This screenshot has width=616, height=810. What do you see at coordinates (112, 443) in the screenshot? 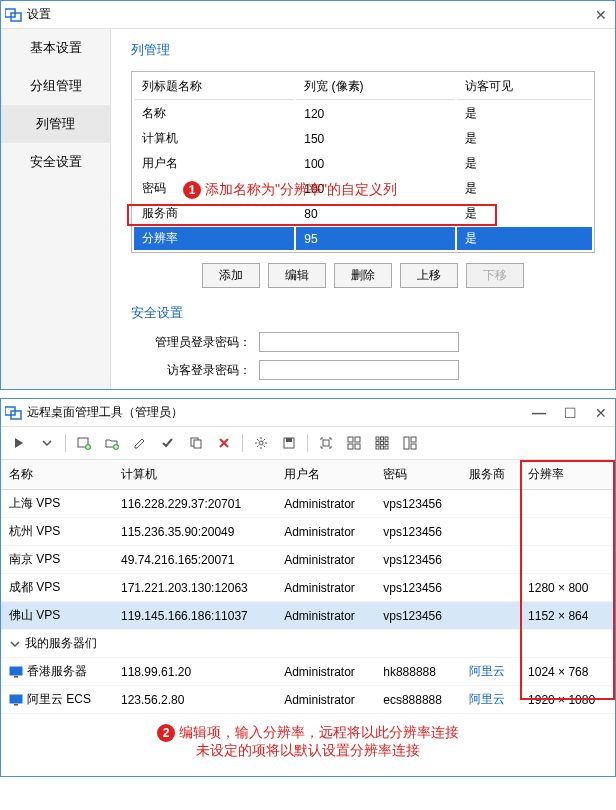
I see `new-folder-icon` at bounding box center [112, 443].